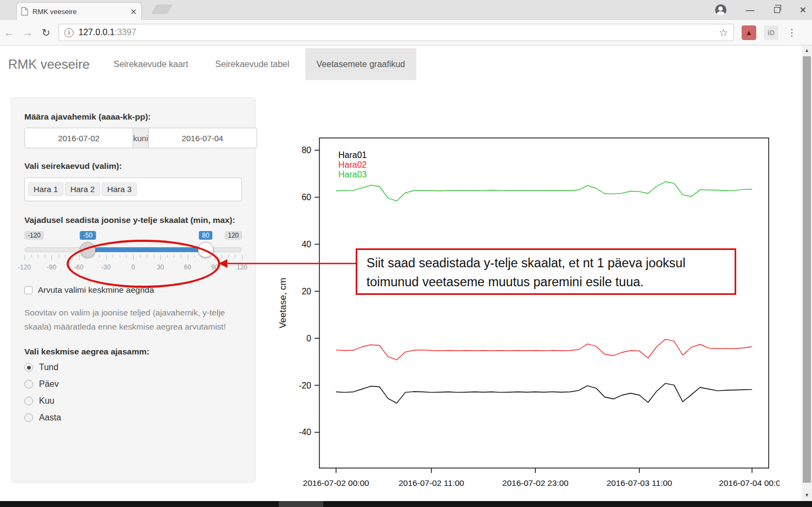  I want to click on y-tick-label: 40, so click(306, 245).